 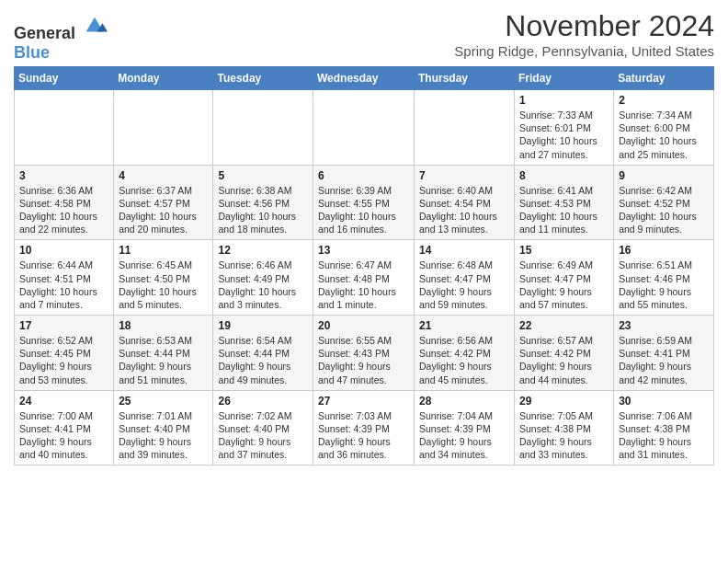 What do you see at coordinates (664, 353) in the screenshot?
I see `calendar-cell: 23Sunrise: 6:59 AM Sunset: 4:41 PM Dayli…` at bounding box center [664, 353].